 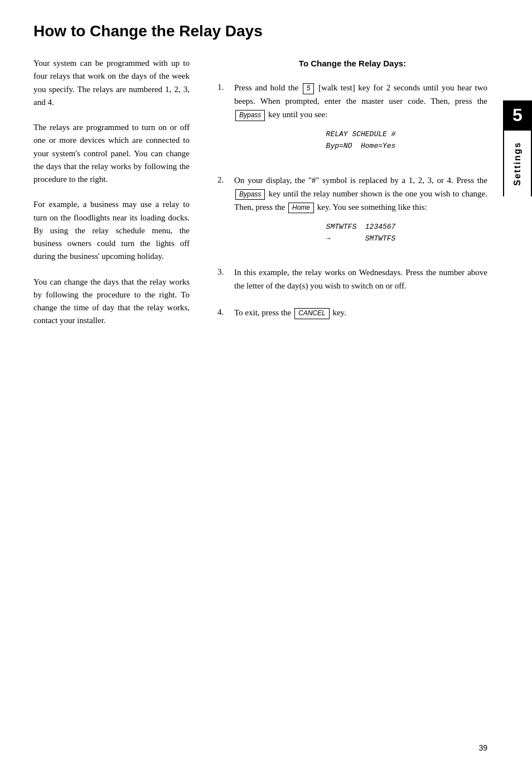 I want to click on step-1: 1. Press and hold the 5 [walk test] key …, so click(x=352, y=121).